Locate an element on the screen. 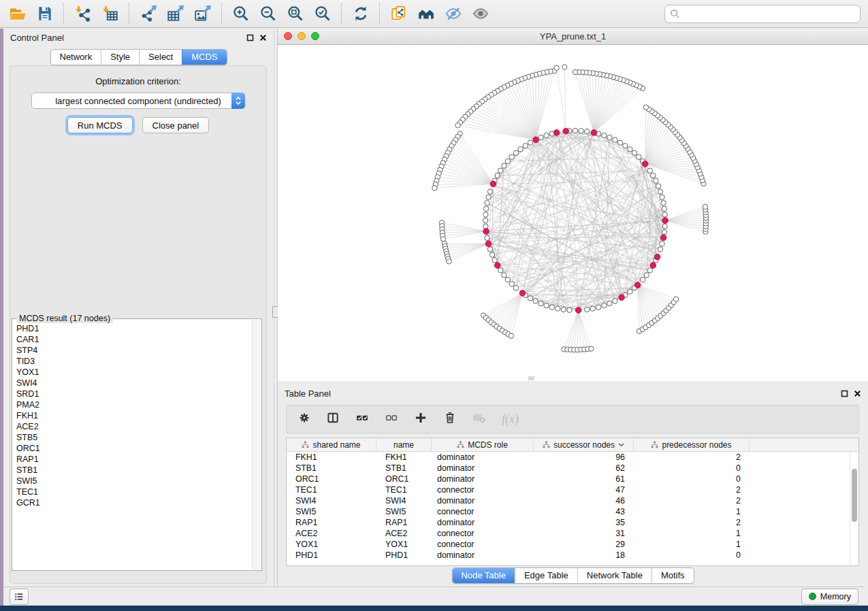 This screenshot has height=611, width=868. columns-button is located at coordinates (333, 419).